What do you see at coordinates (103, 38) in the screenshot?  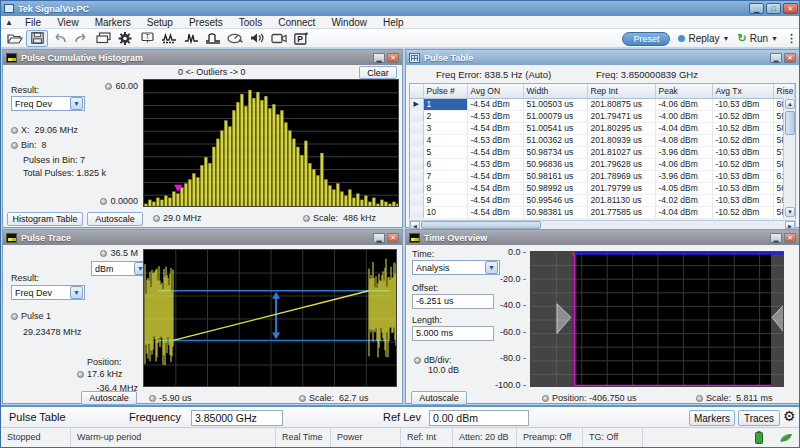 I see `displays-icon` at bounding box center [103, 38].